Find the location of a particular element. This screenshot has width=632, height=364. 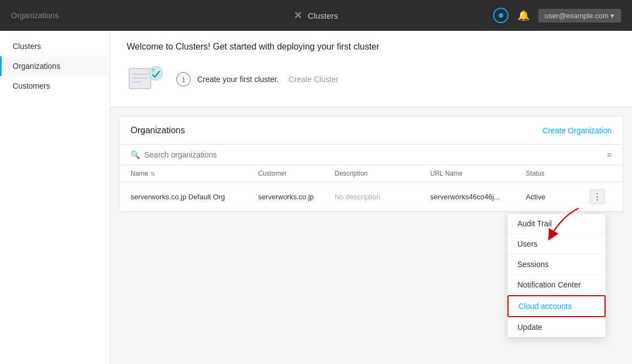

th-customer: Customer is located at coordinates (296, 173).